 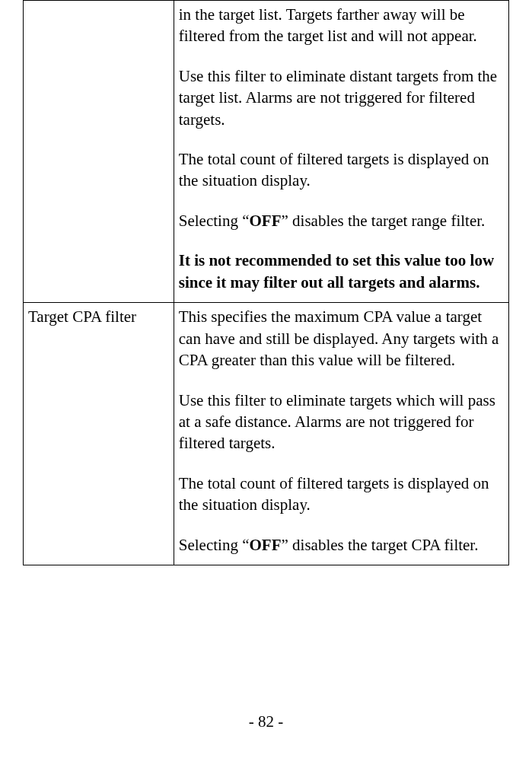 I want to click on paragraph: Selecting “OFF” disables the target CPA …, so click(x=341, y=545).